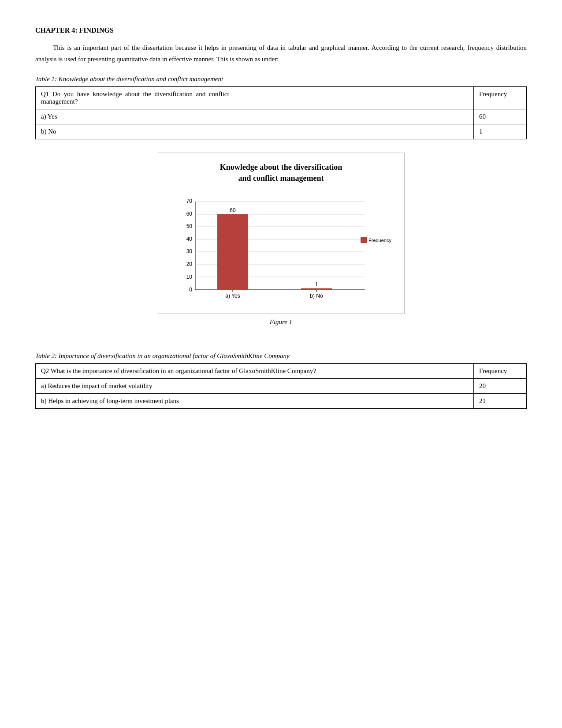 The image size is (562, 728). What do you see at coordinates (316, 289) in the screenshot?
I see `bar-no` at bounding box center [316, 289].